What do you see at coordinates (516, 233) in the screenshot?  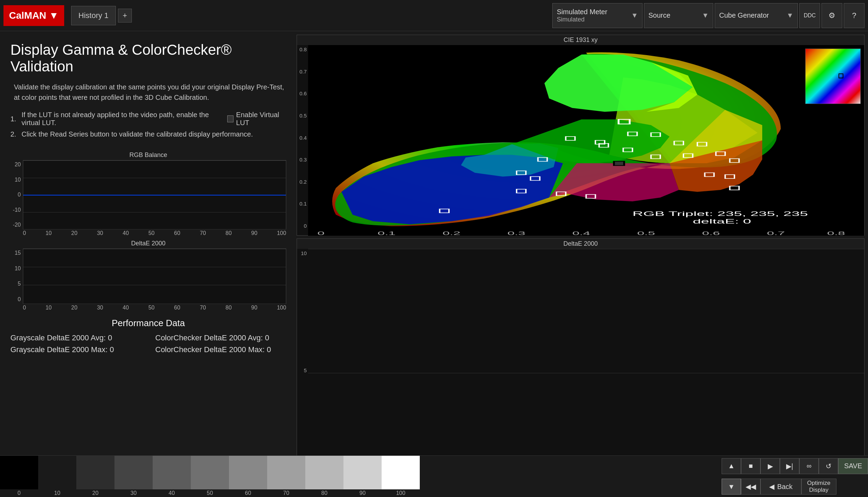 I see `svg-text: 0.3` at bounding box center [516, 233].